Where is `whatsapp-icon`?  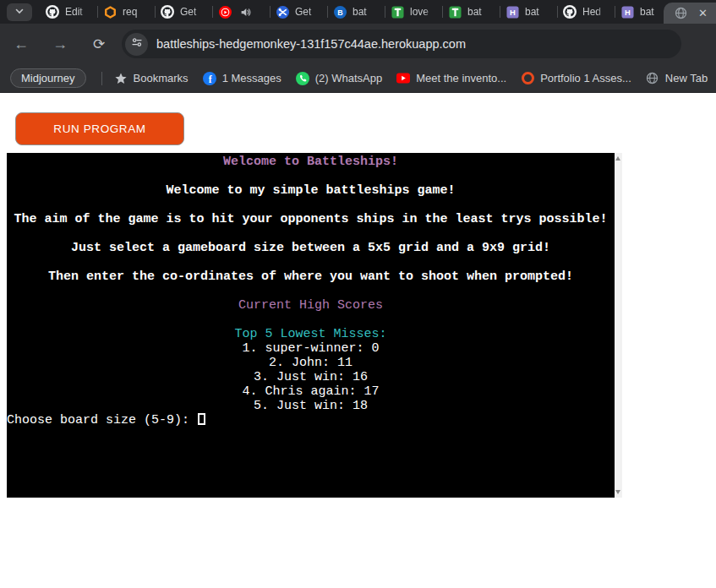
whatsapp-icon is located at coordinates (303, 79).